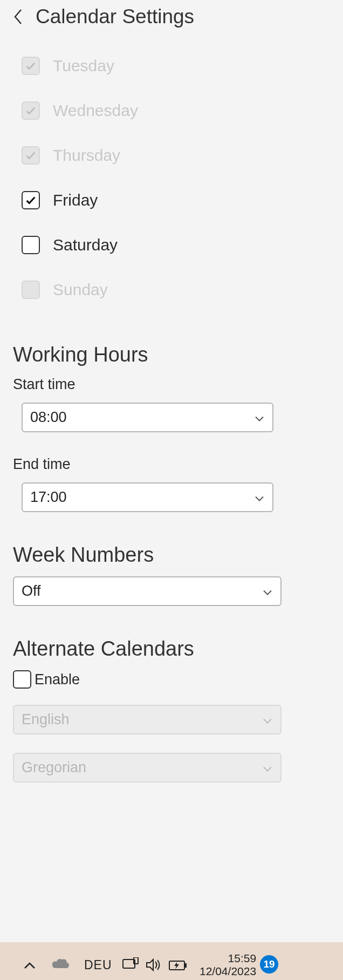  Describe the element at coordinates (31, 111) in the screenshot. I see `checkbox-wednesday` at that location.